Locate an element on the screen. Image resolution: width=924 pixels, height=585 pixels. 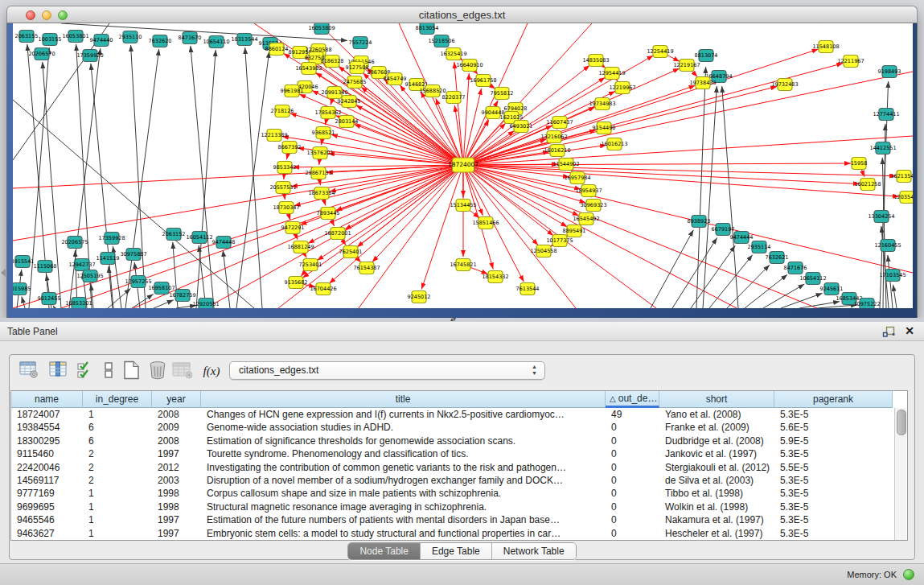
table-row: 969969511998Structural magnetic resonanc… is located at coordinates (452, 507).